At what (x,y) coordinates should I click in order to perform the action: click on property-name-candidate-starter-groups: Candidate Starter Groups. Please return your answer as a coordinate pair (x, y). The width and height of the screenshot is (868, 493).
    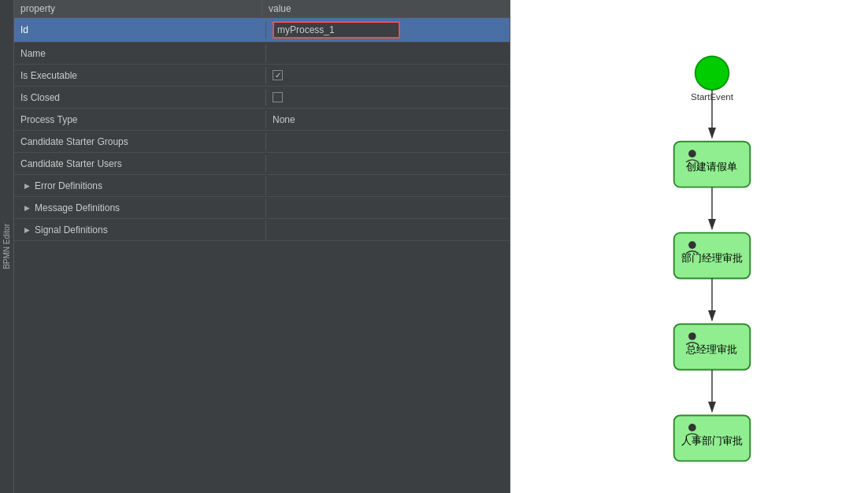
    Looking at the image, I should click on (140, 142).